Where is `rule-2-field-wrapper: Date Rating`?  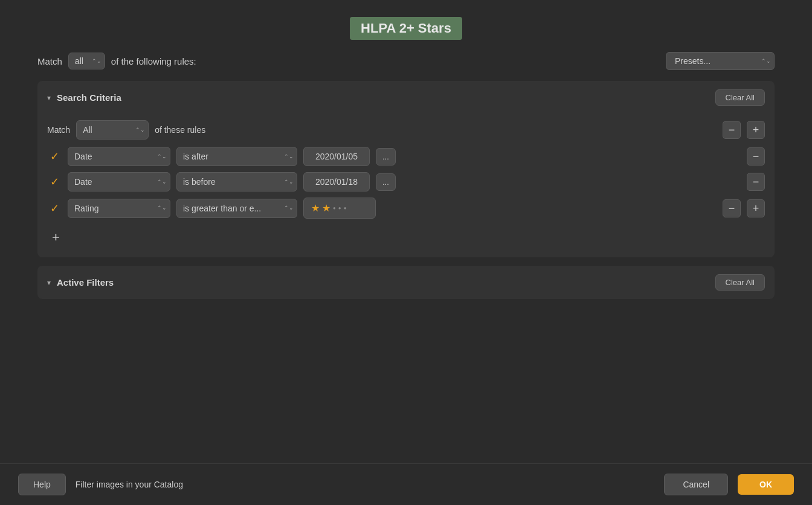
rule-2-field-wrapper: Date Rating is located at coordinates (119, 182).